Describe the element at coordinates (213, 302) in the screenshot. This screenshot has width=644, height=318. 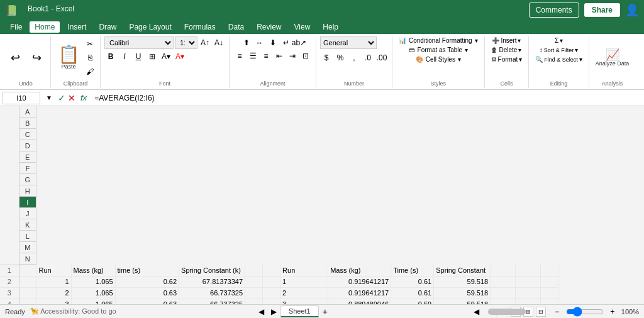
I see `cell-E4: 66.737325` at that location.